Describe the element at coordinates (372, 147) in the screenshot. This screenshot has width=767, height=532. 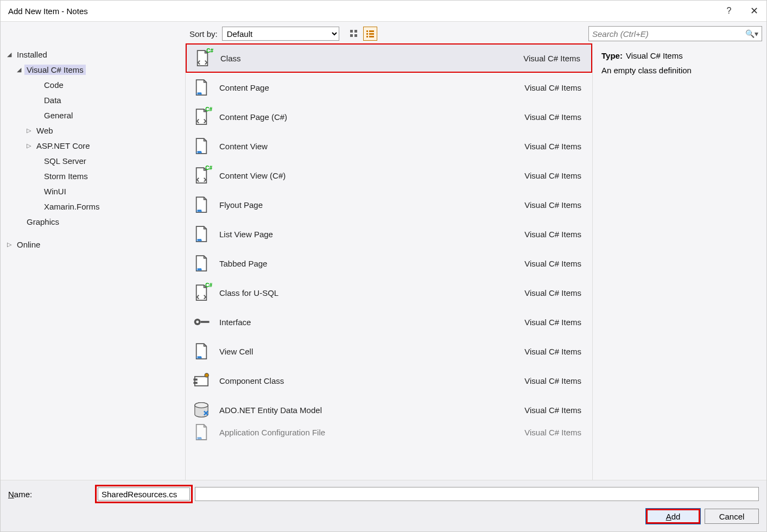
I see `template-name: Content View` at that location.